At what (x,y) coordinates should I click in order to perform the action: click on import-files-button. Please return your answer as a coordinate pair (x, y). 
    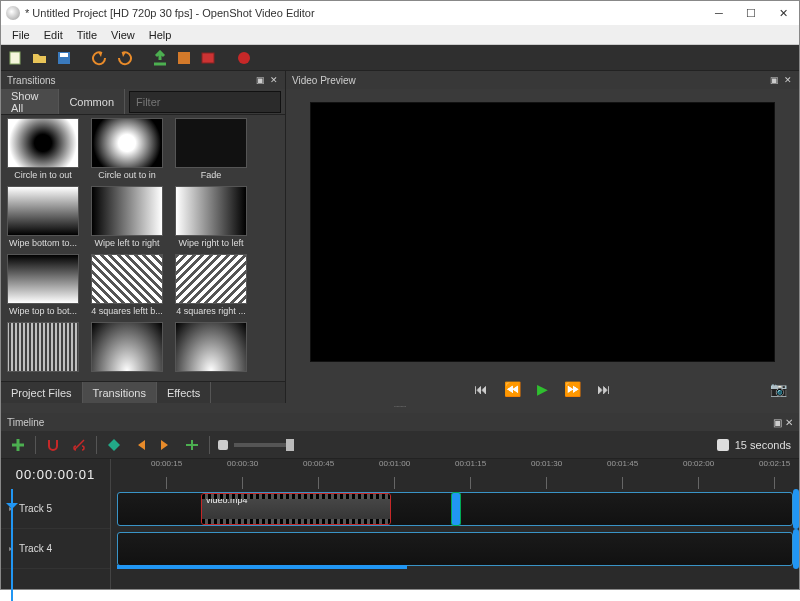
    Looking at the image, I should click on (160, 58).